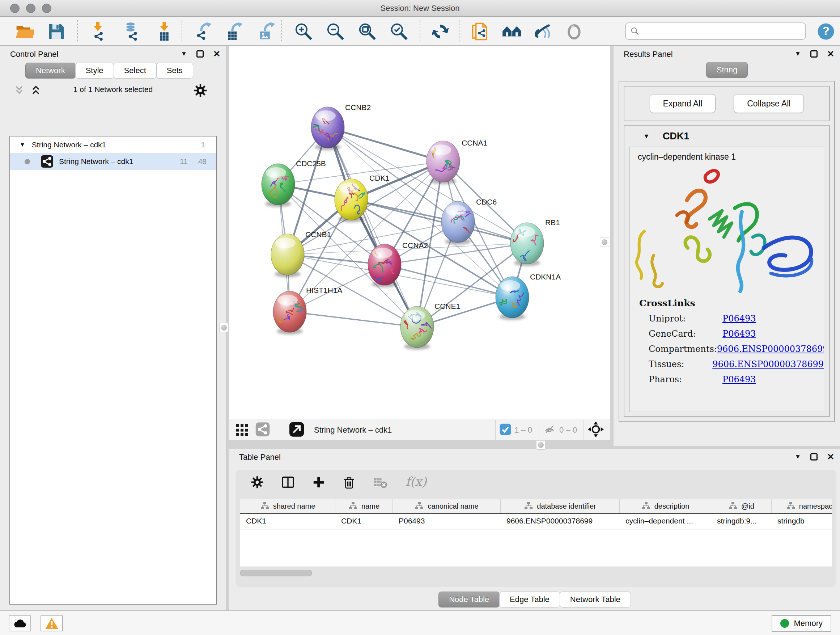 The height and width of the screenshot is (635, 840). Describe the element at coordinates (113, 90) in the screenshot. I see `network-selection-summary: 1 of 1 Network selected` at that location.